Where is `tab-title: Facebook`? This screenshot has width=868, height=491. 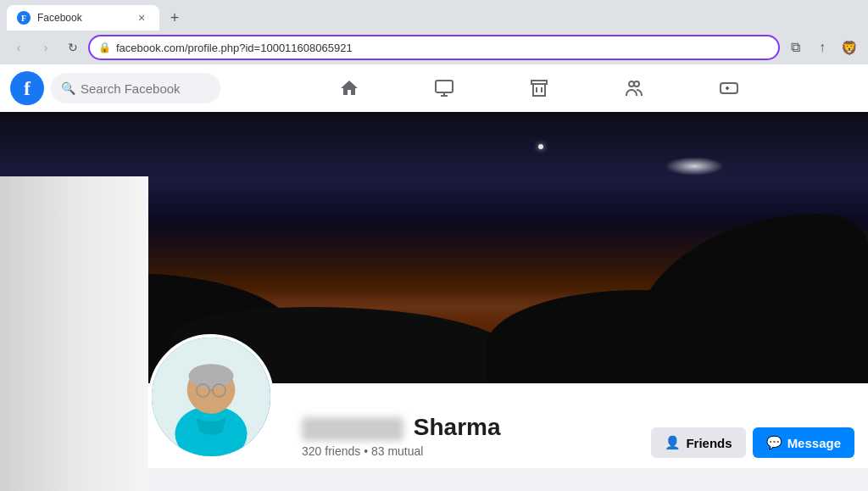 tab-title: Facebook is located at coordinates (82, 18).